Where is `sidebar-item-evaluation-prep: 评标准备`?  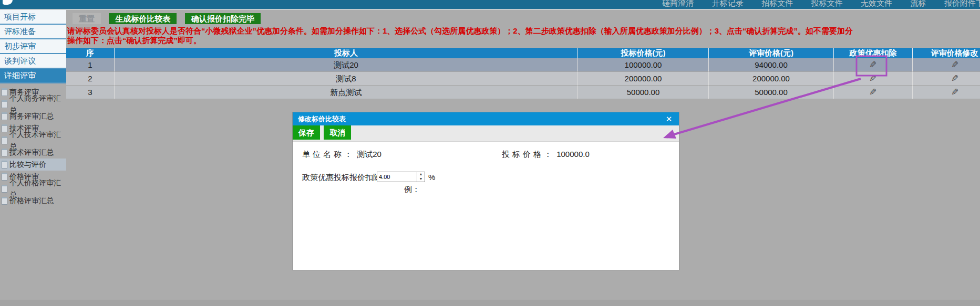 sidebar-item-evaluation-prep: 评标准备 is located at coordinates (33, 32).